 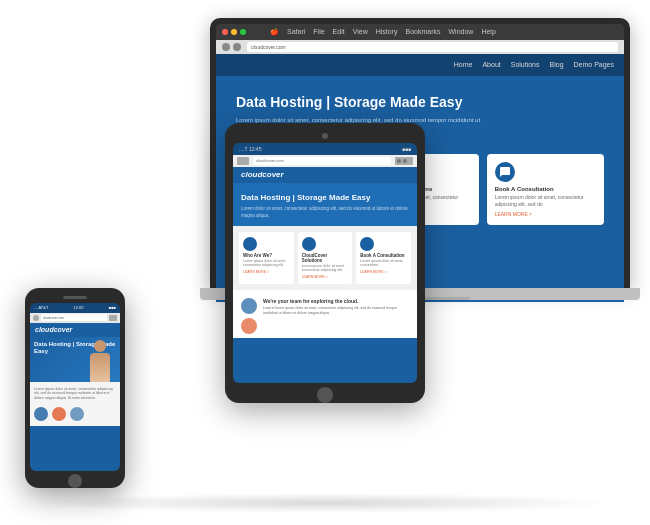 What do you see at coordinates (54, 318) in the screenshot?
I see `phone-url-text: cloudcover.com` at bounding box center [54, 318].